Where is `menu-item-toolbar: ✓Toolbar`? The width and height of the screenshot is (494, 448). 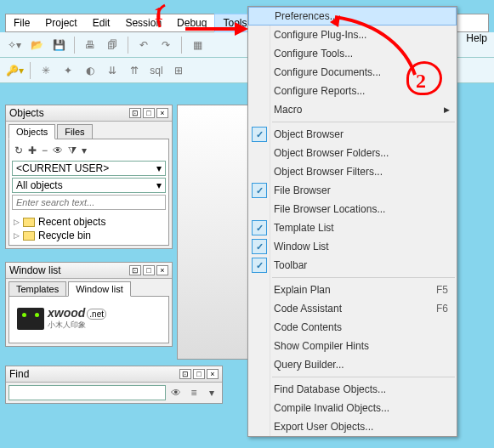 menu-item-toolbar: ✓Toolbar is located at coordinates (352, 265).